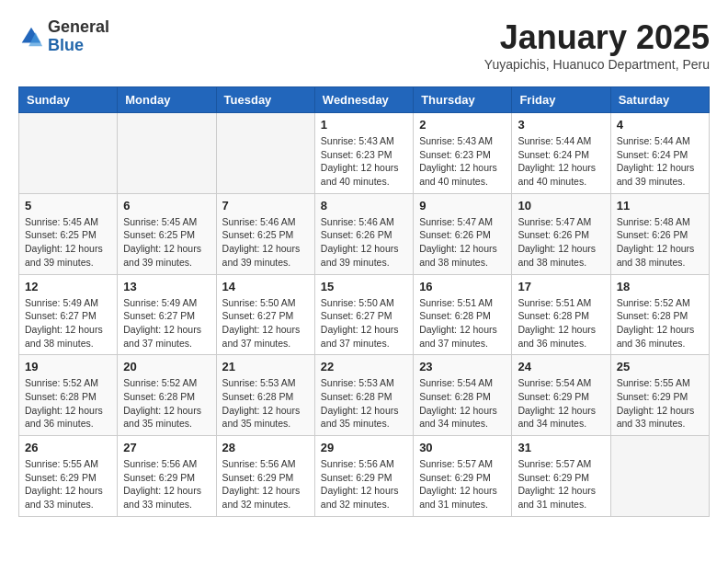 The image size is (728, 563). I want to click on calendar-cell: 27Sunrise: 5:56 AM Sunset: 6:29 PM Dayli…, so click(167, 477).